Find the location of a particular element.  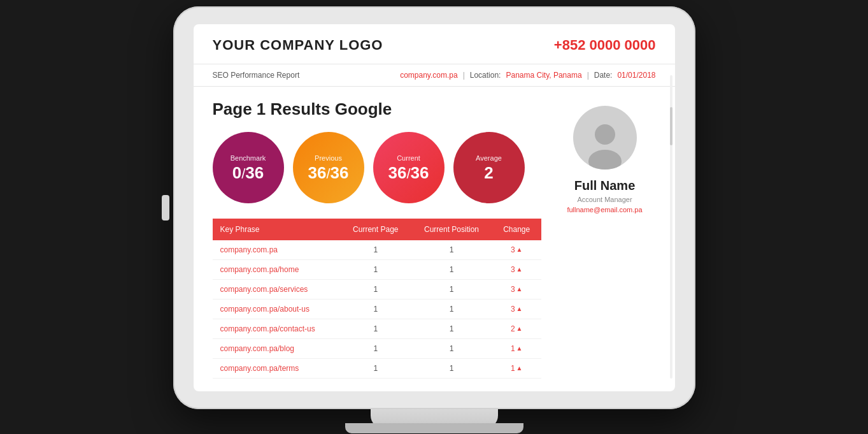

col-currentpage: Current Page is located at coordinates (376, 229).